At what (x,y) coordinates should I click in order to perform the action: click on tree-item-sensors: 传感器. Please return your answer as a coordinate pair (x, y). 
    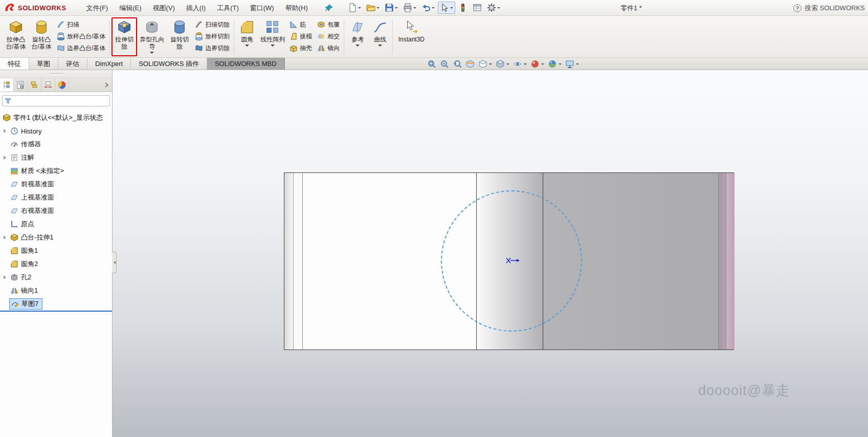
    Looking at the image, I should click on (56, 144).